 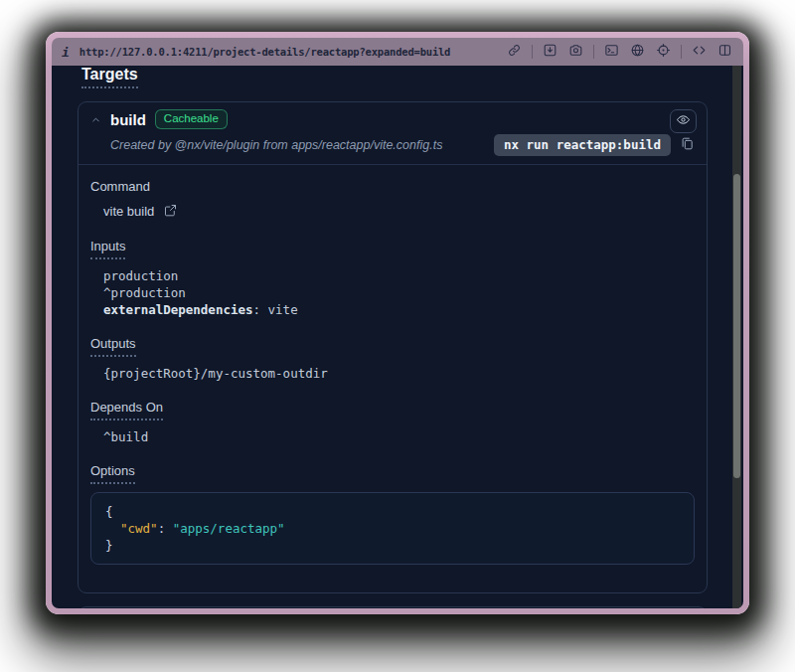 What do you see at coordinates (393, 511) in the screenshot?
I see `json-open-brace: {` at bounding box center [393, 511].